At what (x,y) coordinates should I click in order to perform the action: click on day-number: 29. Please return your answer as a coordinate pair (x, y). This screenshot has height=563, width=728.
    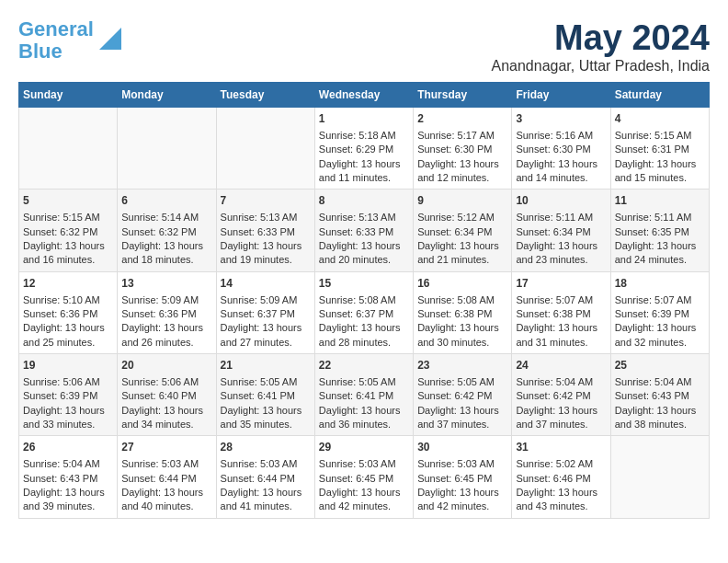
    Looking at the image, I should click on (364, 447).